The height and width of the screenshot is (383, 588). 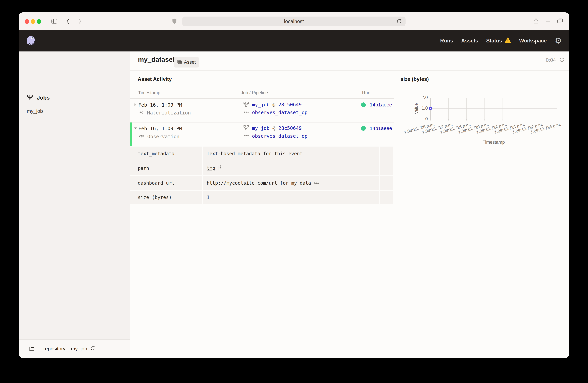 What do you see at coordinates (508, 41) in the screenshot?
I see `warning-triangle-icon` at bounding box center [508, 41].